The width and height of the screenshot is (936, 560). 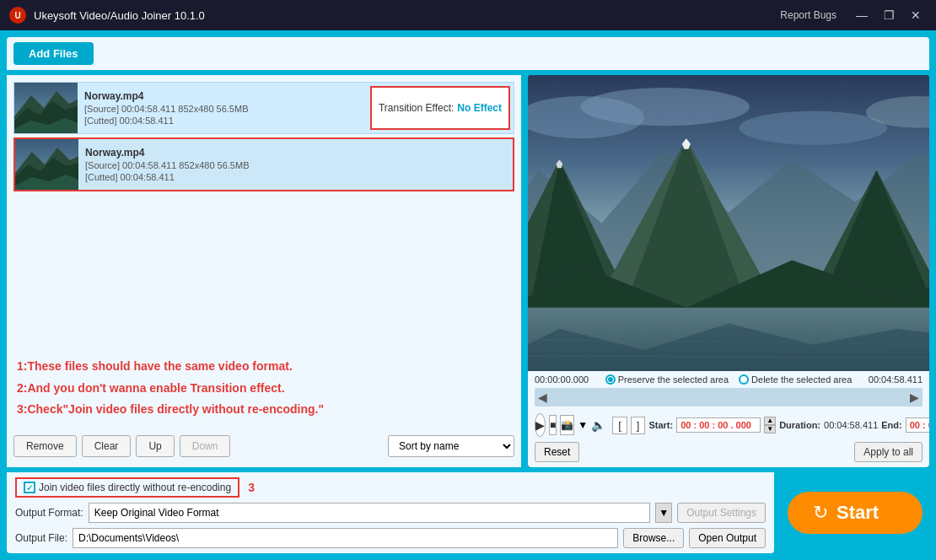 I want to click on stop-button: ■, so click(x=553, y=425).